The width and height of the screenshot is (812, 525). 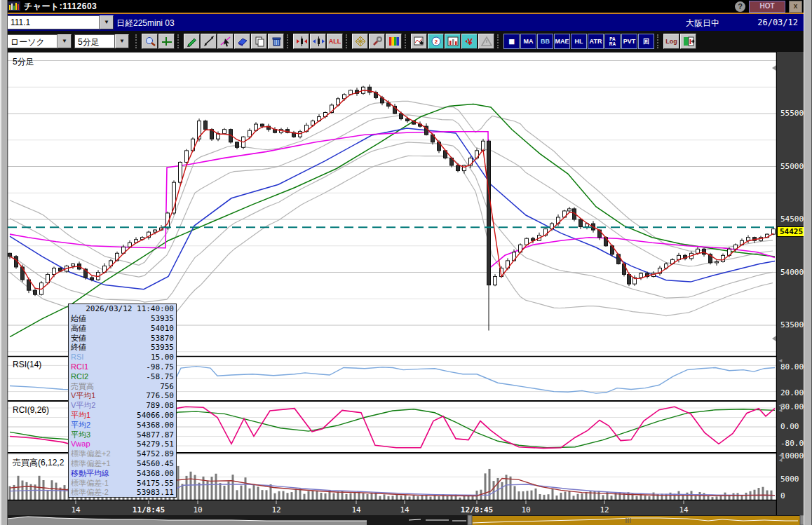 What do you see at coordinates (38, 463) in the screenshot?
I see `vol-panel-label: 売買高(6,12,2` at bounding box center [38, 463].